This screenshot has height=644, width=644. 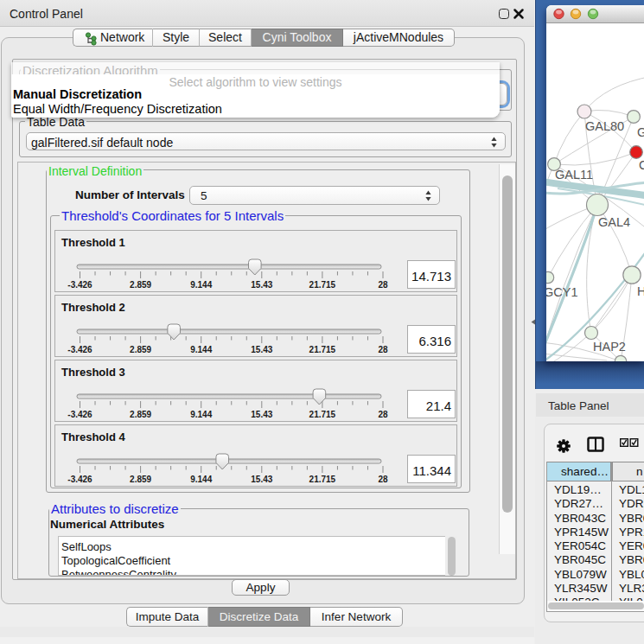 What do you see at coordinates (574, 175) in the screenshot?
I see `svg-text: GAL11` at bounding box center [574, 175].